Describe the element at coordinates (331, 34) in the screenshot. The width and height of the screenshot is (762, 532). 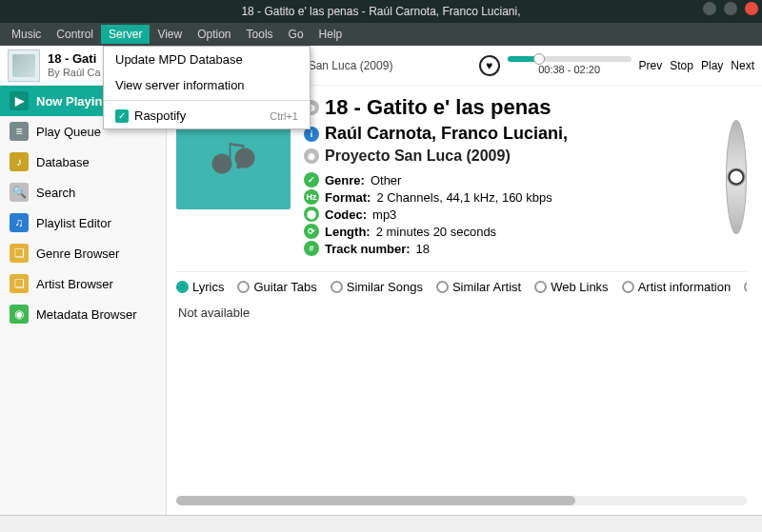
I see `menu-help: Help` at that location.